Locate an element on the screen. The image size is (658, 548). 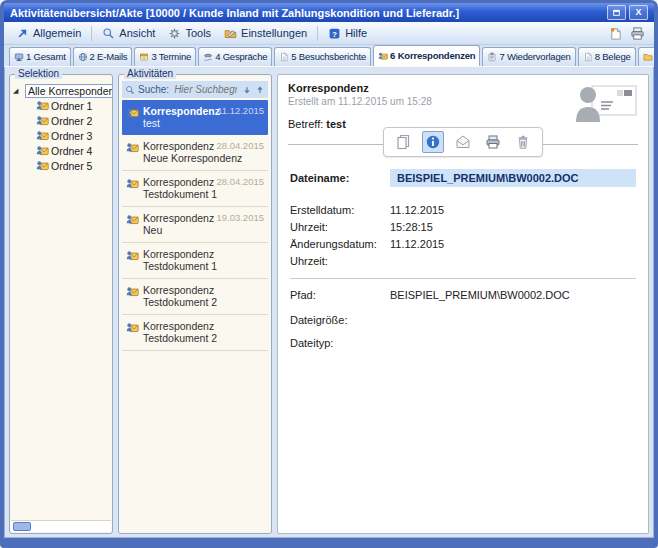
menu-allgemein: Allgemein is located at coordinates (48, 34).